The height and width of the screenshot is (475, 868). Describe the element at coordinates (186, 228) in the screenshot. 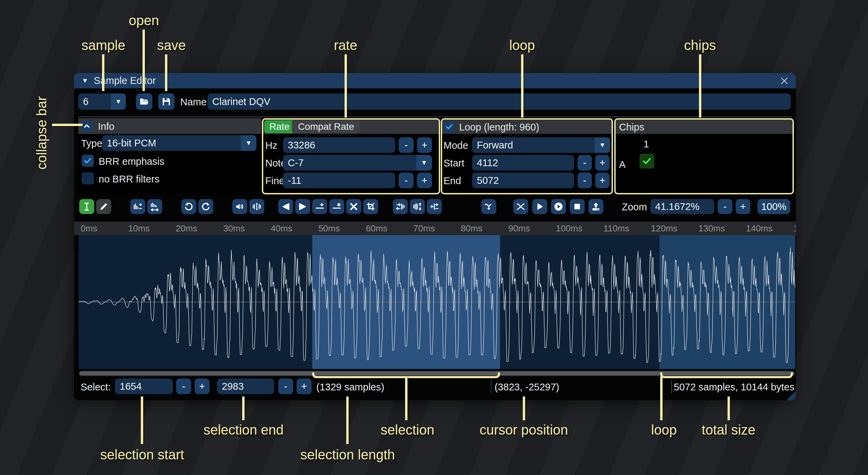

I see `ruler-tick: 20ms` at that location.